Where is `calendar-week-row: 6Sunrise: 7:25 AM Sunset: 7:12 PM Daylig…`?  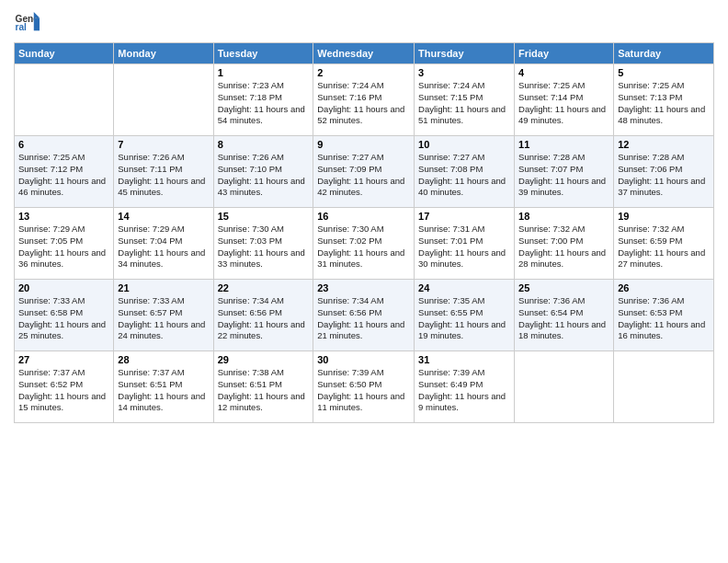
calendar-week-row: 6Sunrise: 7:25 AM Sunset: 7:12 PM Daylig… is located at coordinates (364, 172).